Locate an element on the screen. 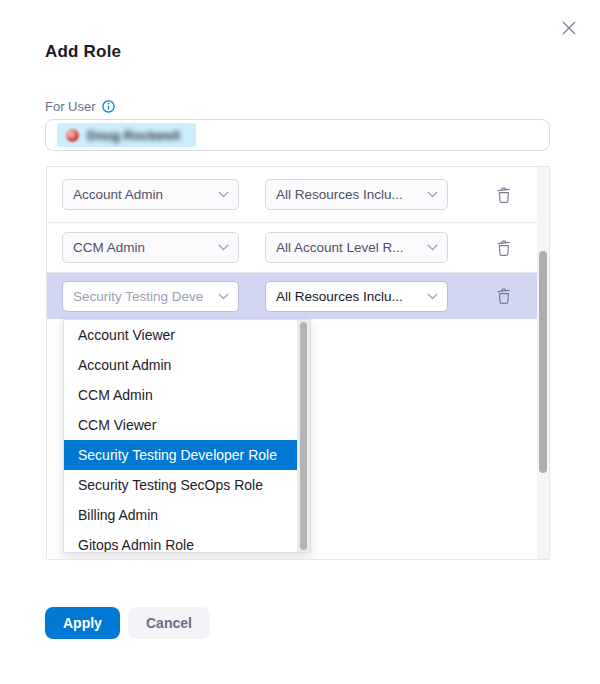  resource-group-select-1: All Resources Inclu... is located at coordinates (356, 194).